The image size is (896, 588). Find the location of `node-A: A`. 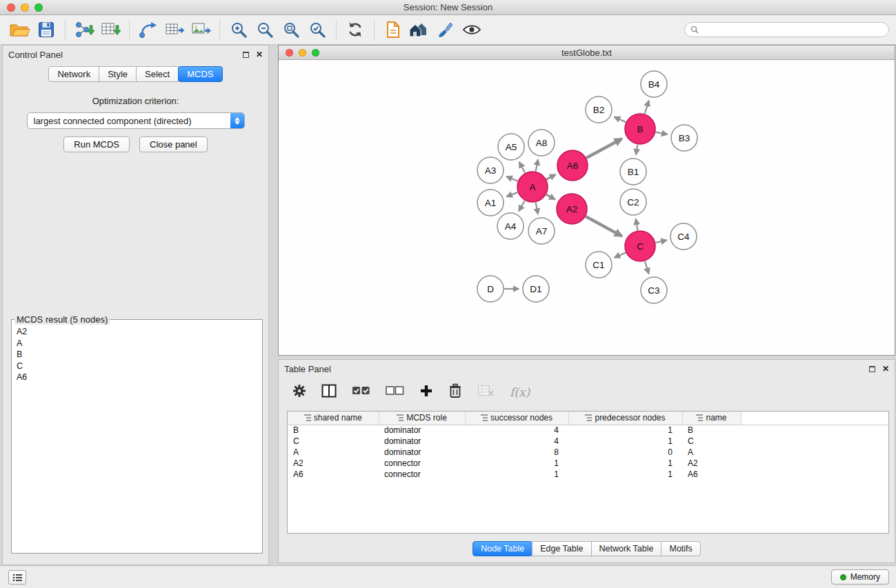

node-A: A is located at coordinates (532, 187).